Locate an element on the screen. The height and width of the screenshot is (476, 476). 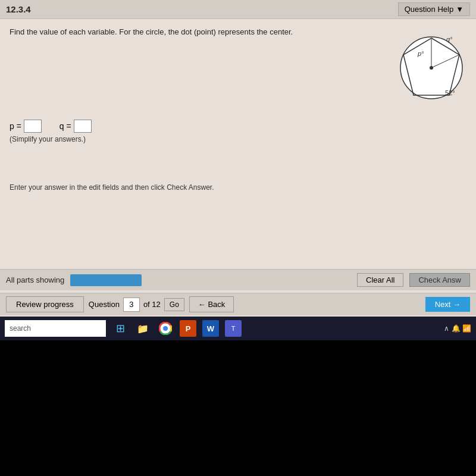
question-number-input is located at coordinates (131, 305).